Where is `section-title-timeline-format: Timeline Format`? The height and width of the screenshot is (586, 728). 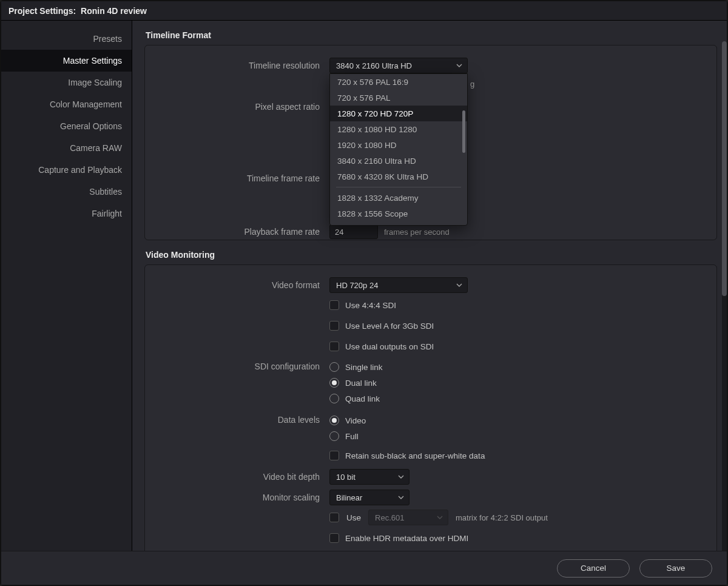 section-title-timeline-format: Timeline Format is located at coordinates (431, 35).